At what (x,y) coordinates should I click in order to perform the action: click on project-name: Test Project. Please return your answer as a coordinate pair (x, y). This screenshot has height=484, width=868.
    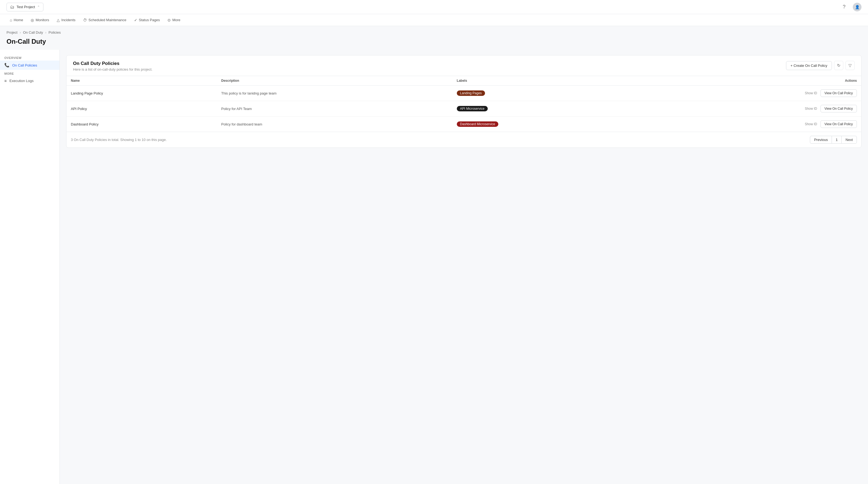
    Looking at the image, I should click on (26, 7).